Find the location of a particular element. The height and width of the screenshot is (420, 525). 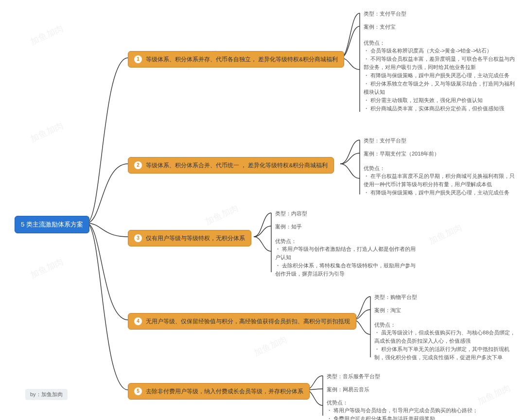

leaf-type-2: 类型：支付平台型 is located at coordinates (385, 141).